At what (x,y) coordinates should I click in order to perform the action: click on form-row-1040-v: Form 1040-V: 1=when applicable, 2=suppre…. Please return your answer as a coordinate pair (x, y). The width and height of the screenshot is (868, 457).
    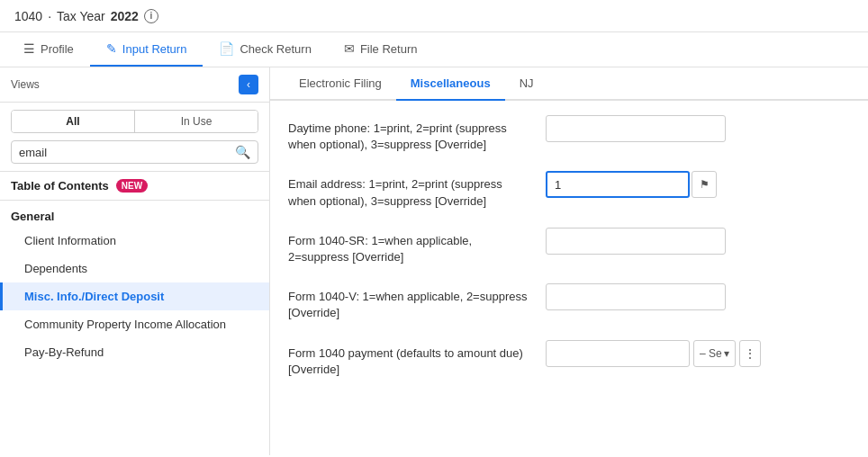
    Looking at the image, I should click on (569, 302).